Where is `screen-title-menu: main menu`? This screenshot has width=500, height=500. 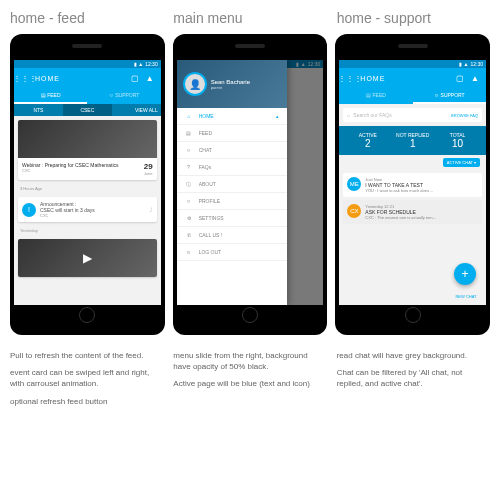 screen-title-menu: main menu is located at coordinates (250, 18).